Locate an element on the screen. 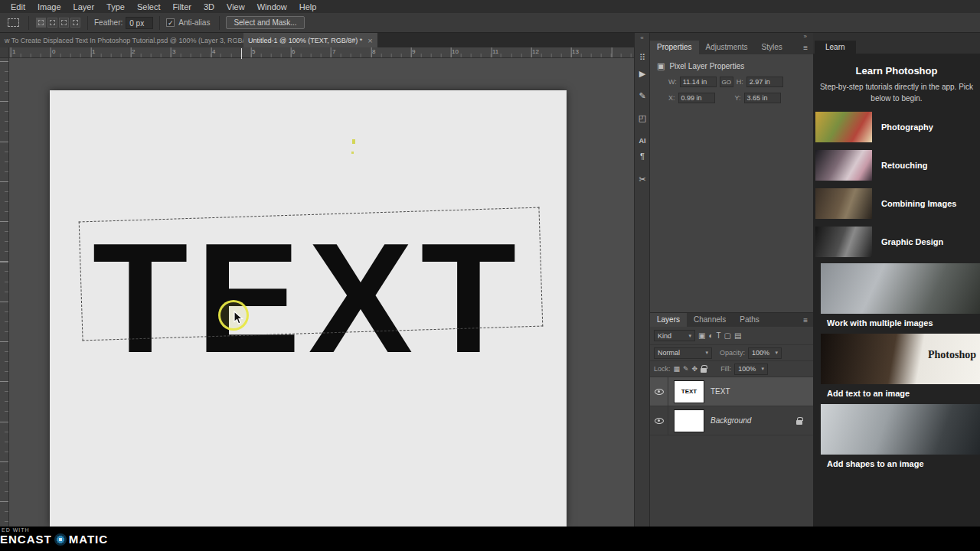 The height and width of the screenshot is (551, 980). menu-type: Type is located at coordinates (116, 7).